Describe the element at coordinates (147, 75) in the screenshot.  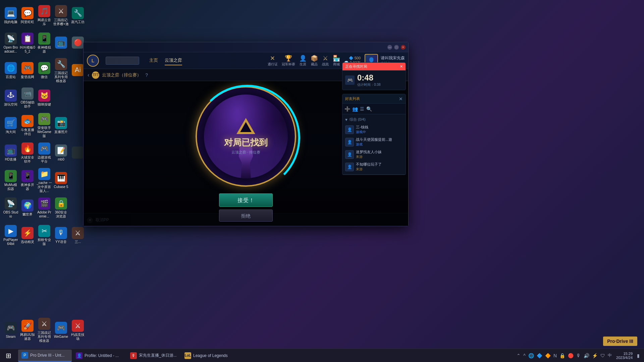
I see `subnav-help-icon: ?` at that location.